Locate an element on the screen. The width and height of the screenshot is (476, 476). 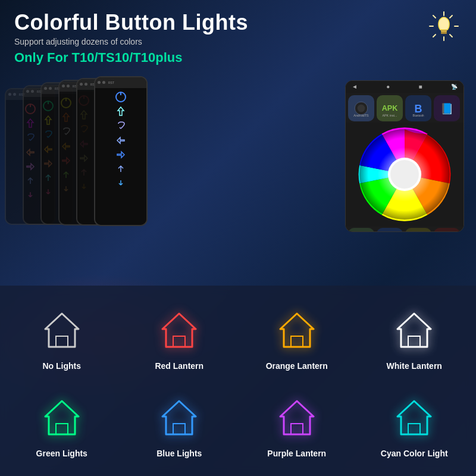
house-icon-cyan-color-light is located at coordinates (414, 418).